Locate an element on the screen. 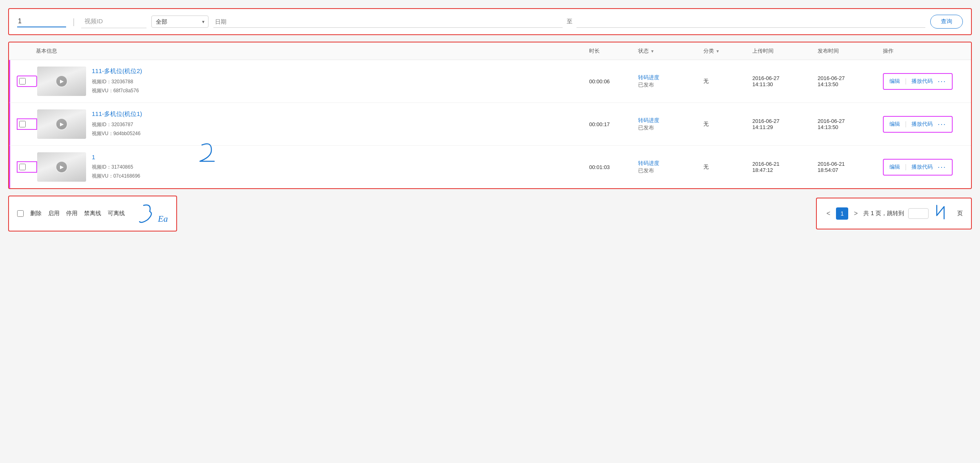 The width and height of the screenshot is (980, 463). row-2-video-details: 111-多机位(机位1) 视频ID：32036787 视频VU：9d4bb052… is located at coordinates (340, 124).